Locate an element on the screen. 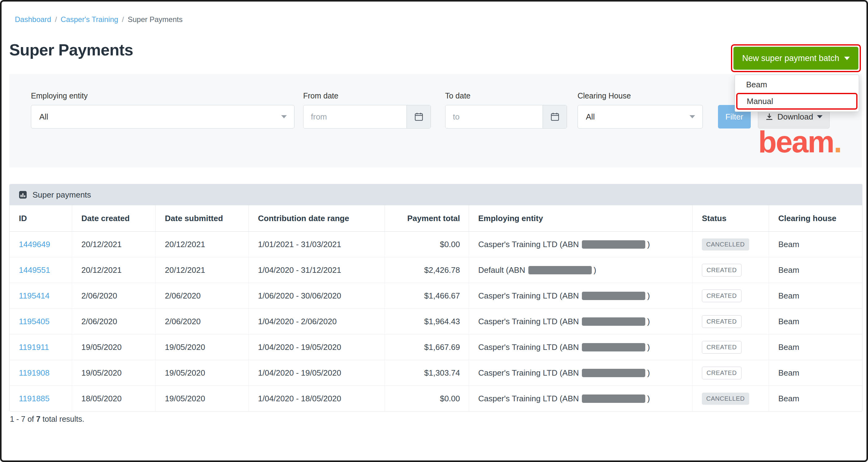  from-date-calendar-button is located at coordinates (418, 117).